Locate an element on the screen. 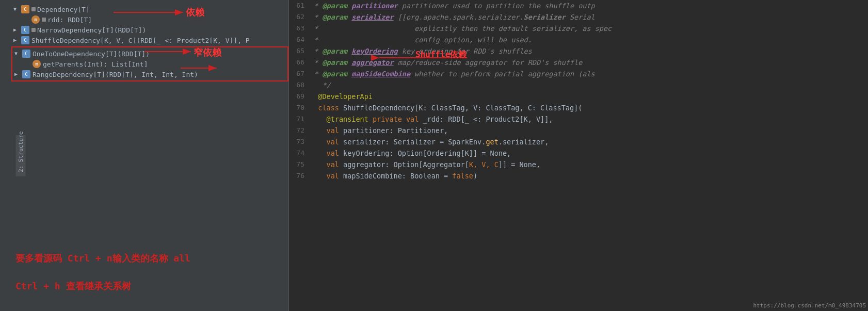  code-line-71: 71 @transient private val _rdd: RDD[_ <:… is located at coordinates (578, 119).